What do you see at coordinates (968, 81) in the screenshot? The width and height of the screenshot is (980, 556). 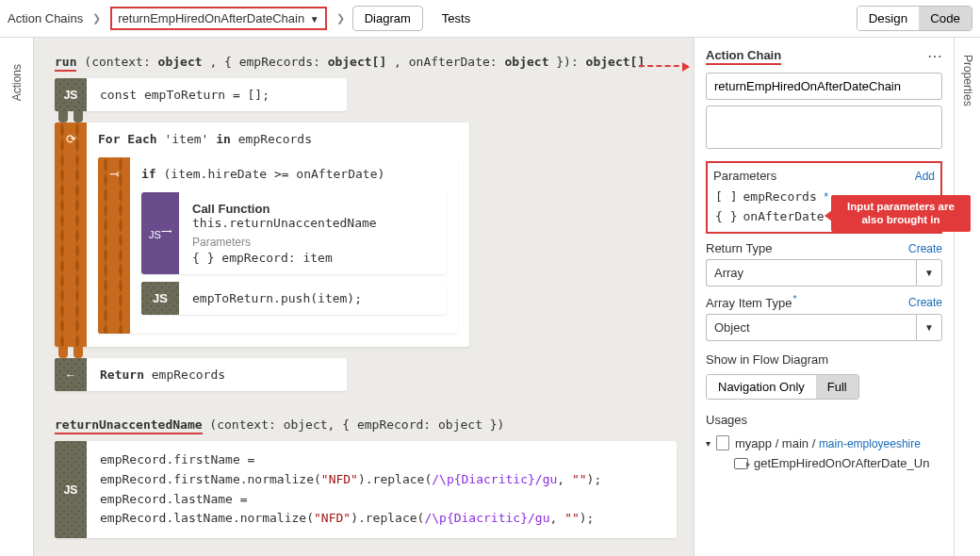 I see `right-rail-label: Properties` at bounding box center [968, 81].